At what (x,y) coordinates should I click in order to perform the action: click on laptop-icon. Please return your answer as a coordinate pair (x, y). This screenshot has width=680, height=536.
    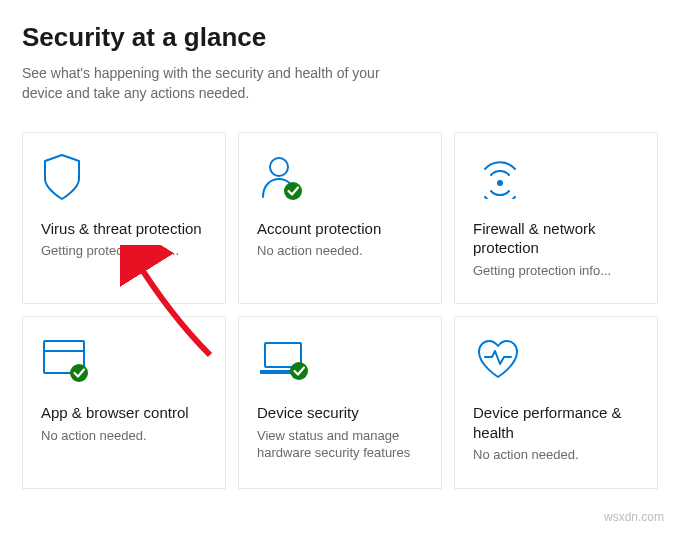
    Looking at the image, I should click on (341, 364).